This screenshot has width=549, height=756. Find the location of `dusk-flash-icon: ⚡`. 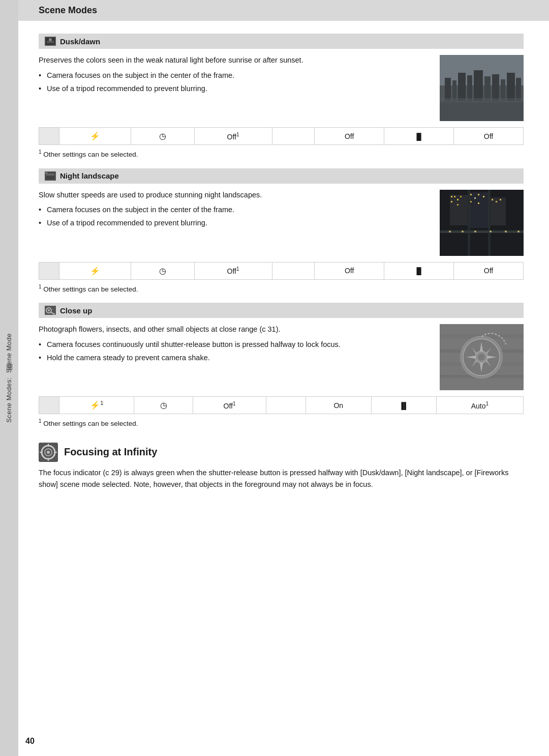

dusk-flash-icon: ⚡ is located at coordinates (96, 136).